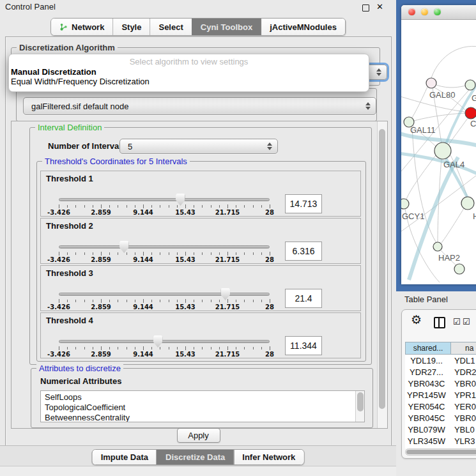 The image size is (476, 476). Describe the element at coordinates (441, 395) in the screenshot. I see `table-row: YPR145WYPR1` at that location.